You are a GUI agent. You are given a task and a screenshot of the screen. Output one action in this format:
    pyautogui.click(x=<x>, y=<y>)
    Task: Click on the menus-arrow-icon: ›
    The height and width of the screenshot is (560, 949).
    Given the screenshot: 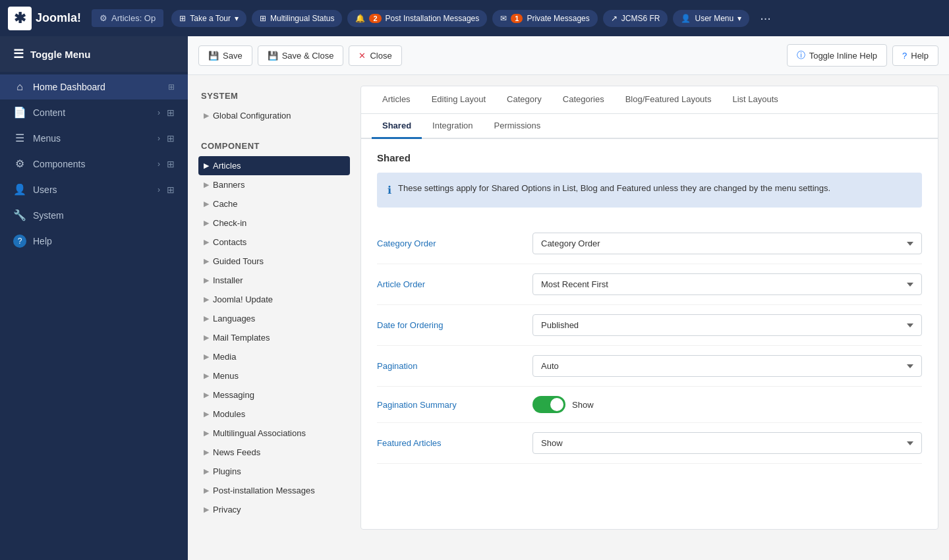 What is the action you would take?
    pyautogui.click(x=159, y=138)
    